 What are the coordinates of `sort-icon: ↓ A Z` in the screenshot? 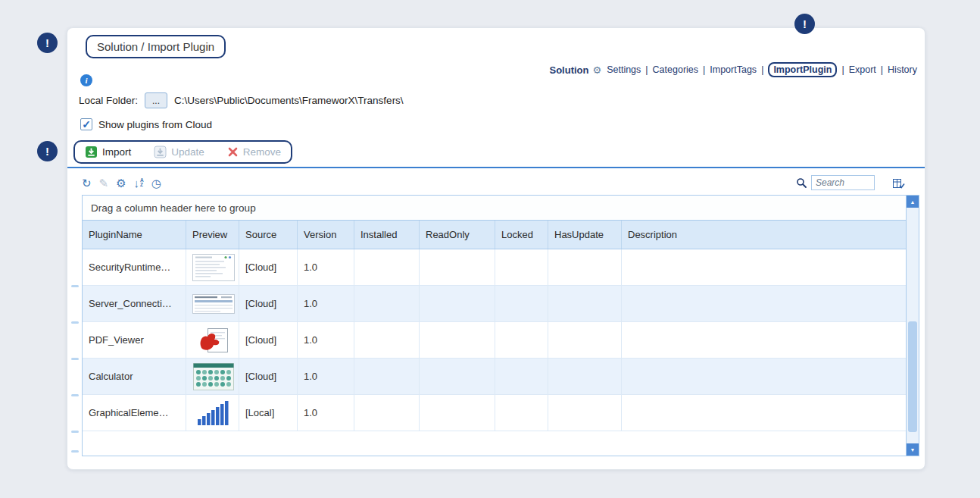 It's located at (139, 183).